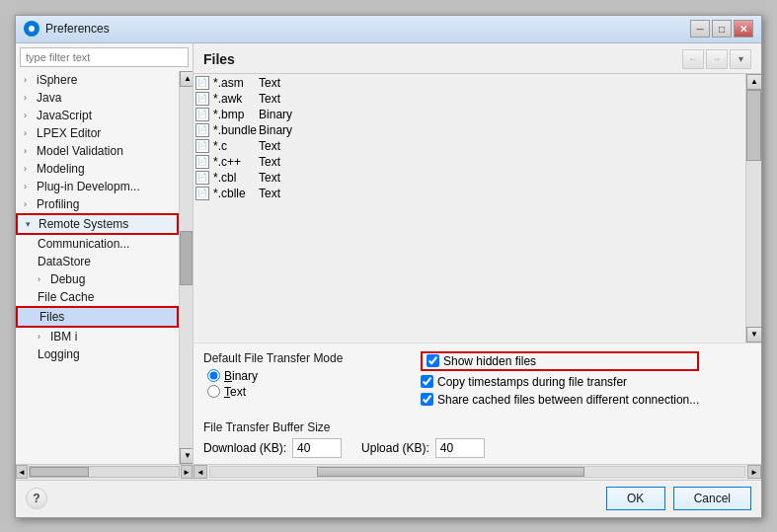  I want to click on show-hidden-files-checkbox, so click(432, 361).